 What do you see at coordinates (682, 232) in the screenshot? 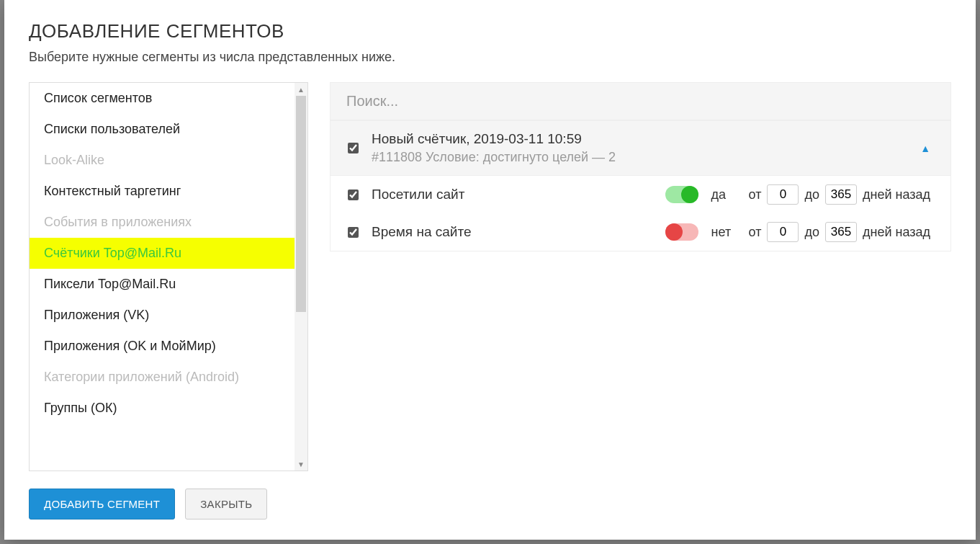
I see `condition-toggle-time_on_site` at bounding box center [682, 232].